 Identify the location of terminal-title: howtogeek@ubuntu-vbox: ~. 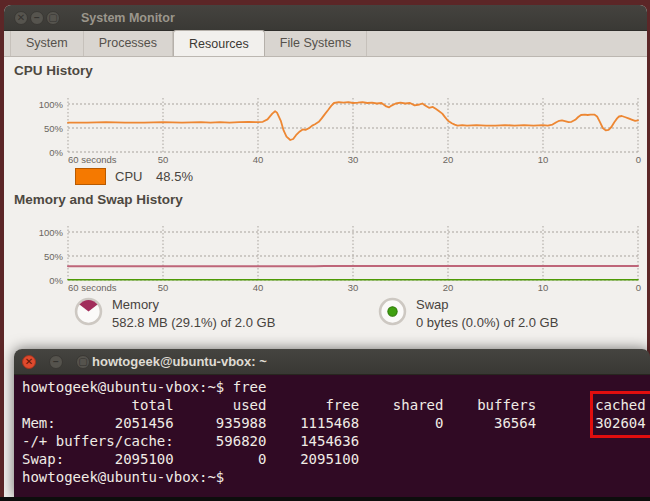
(180, 362).